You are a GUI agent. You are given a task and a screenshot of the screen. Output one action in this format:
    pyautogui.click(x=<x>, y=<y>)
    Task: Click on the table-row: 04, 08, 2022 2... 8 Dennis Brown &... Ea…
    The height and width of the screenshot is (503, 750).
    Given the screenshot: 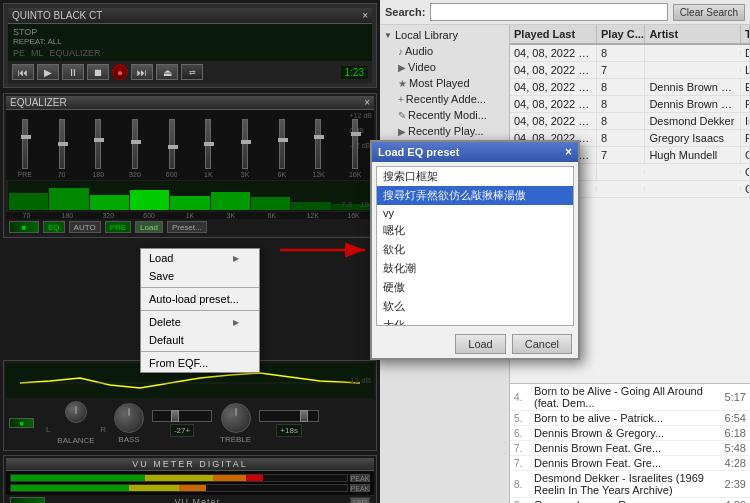 What is the action you would take?
    pyautogui.click(x=630, y=88)
    